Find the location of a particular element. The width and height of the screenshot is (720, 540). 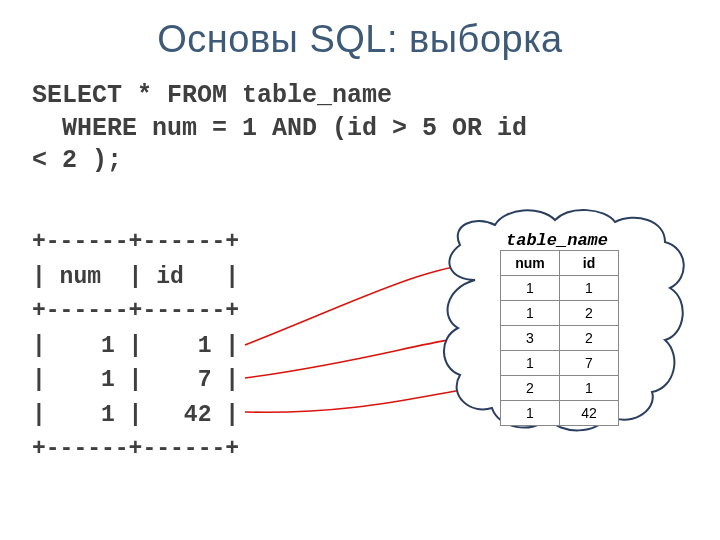

slide-title: Основы SQL: выборка is located at coordinates (360, 40).